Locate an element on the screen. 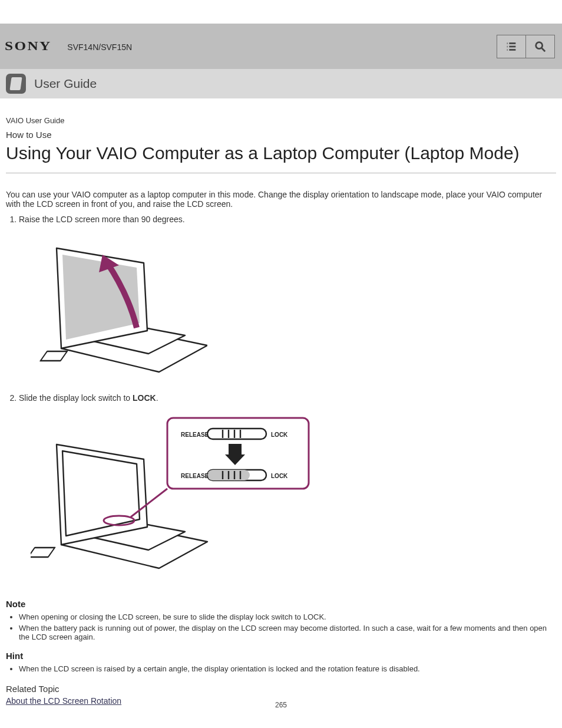 The width and height of the screenshot is (562, 728). list-button is located at coordinates (511, 47).